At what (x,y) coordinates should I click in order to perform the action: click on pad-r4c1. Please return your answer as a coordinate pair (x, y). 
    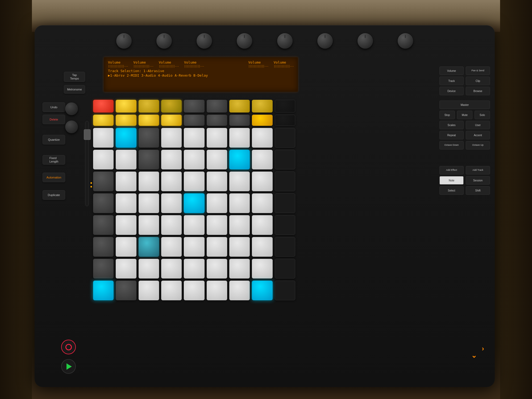
    Looking at the image, I should click on (103, 203).